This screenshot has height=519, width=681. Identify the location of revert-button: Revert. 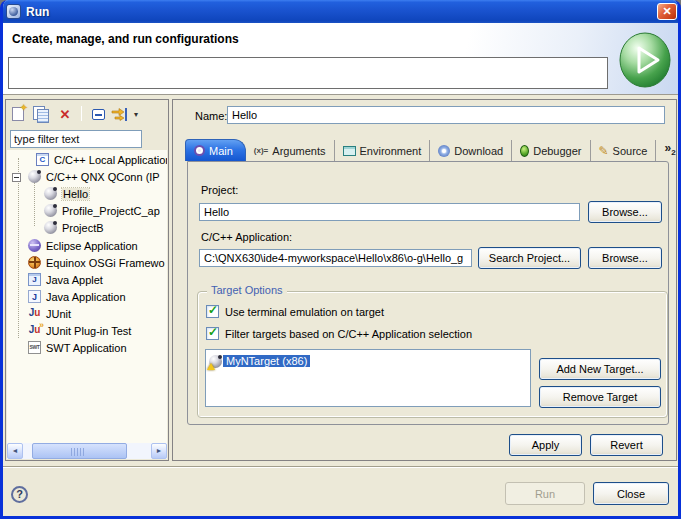
(626, 445).